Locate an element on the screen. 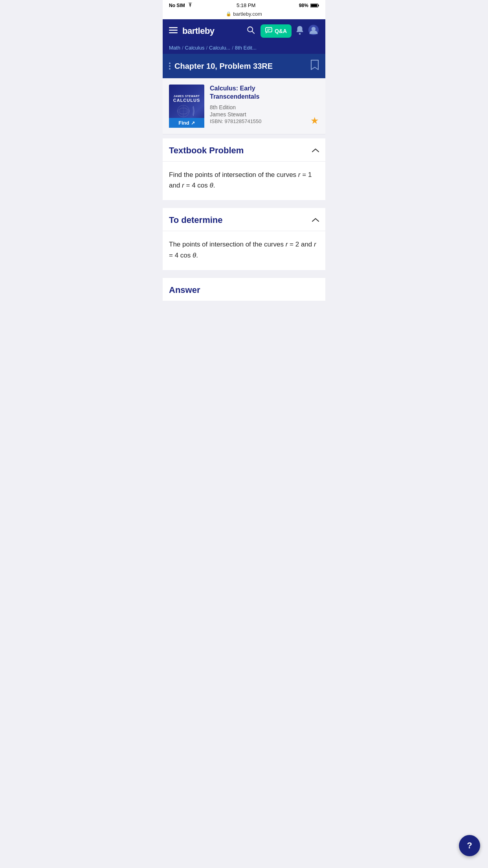 This screenshot has height=868, width=488. to-determine-title: To determine is located at coordinates (196, 220).